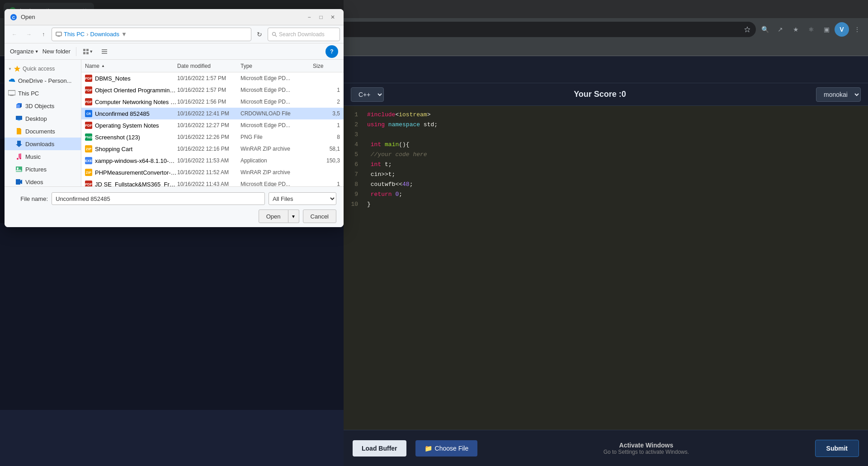 This screenshot has height=466, width=868. Describe the element at coordinates (114, 149) in the screenshot. I see `file-name-text: Shopping Cart` at that location.